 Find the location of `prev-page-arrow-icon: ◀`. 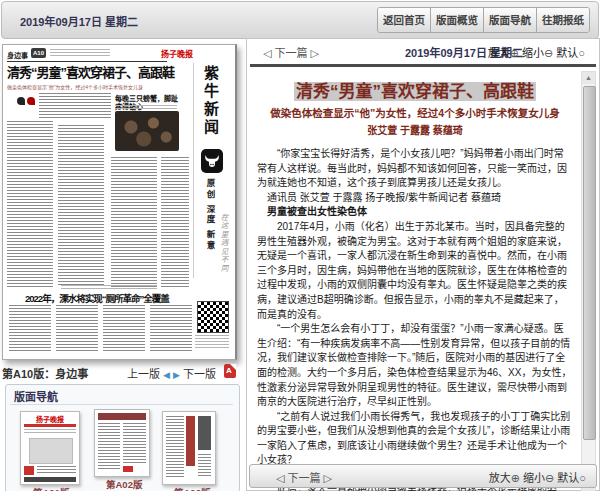

prev-page-arrow-icon: ◀ is located at coordinates (166, 375).